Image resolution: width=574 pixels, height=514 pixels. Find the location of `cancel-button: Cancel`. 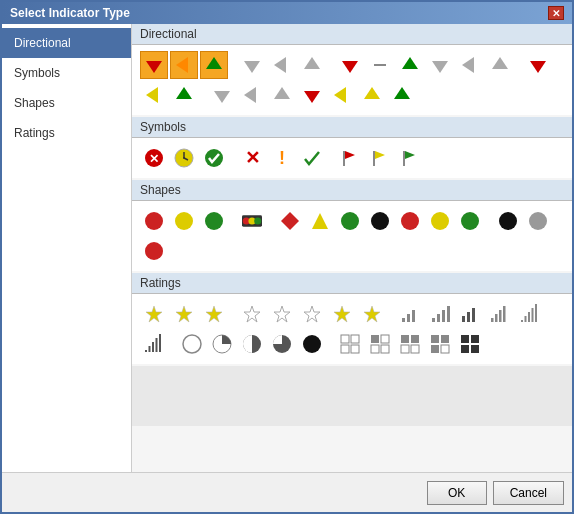

cancel-button: Cancel is located at coordinates (528, 493).